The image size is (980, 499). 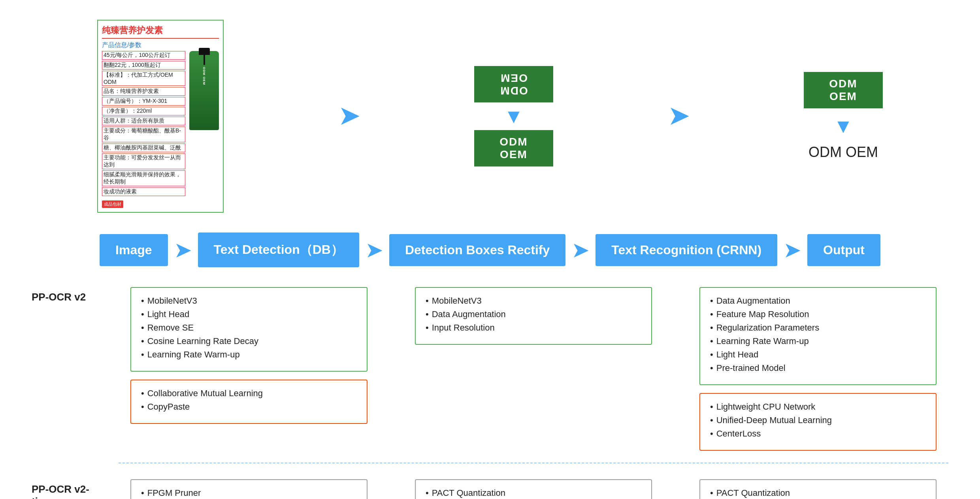 What do you see at coordinates (477, 250) in the screenshot?
I see `flow-detection-boxes: Detection Boxes Rectify` at bounding box center [477, 250].